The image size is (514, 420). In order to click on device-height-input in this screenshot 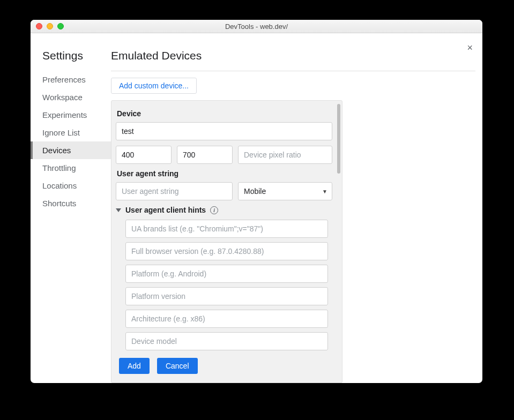, I will do `click(205, 155)`.